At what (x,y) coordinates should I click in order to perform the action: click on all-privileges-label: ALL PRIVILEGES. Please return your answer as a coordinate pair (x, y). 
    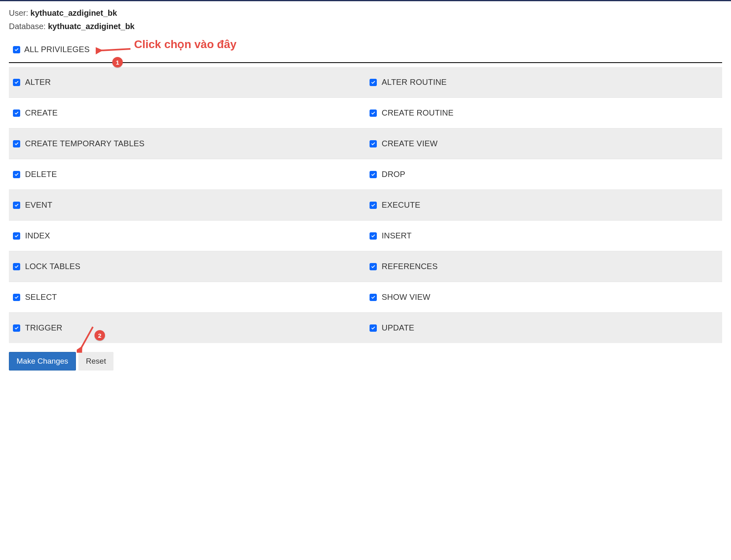
    Looking at the image, I should click on (57, 49).